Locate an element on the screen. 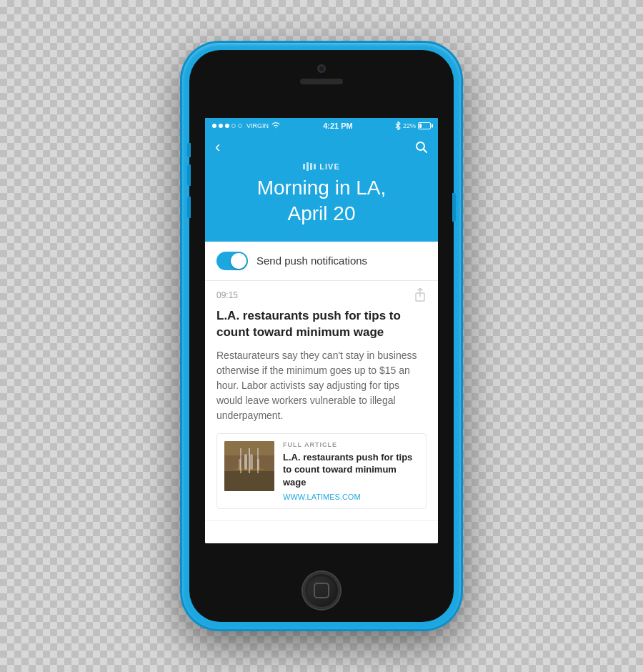 This screenshot has width=643, height=672. news-headline: L.A. restaurants push for tips to count … is located at coordinates (322, 325).